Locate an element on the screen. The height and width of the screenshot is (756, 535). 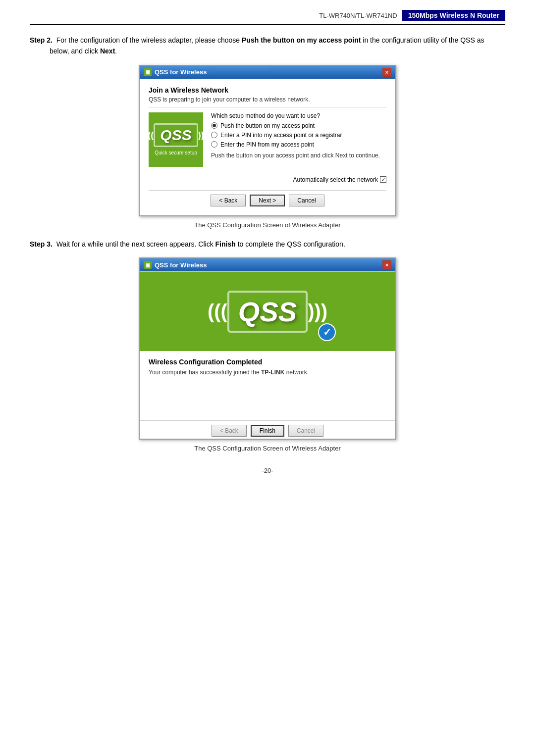
step2-paragraph: Step 2. For the configuration of the wir… is located at coordinates (268, 46).